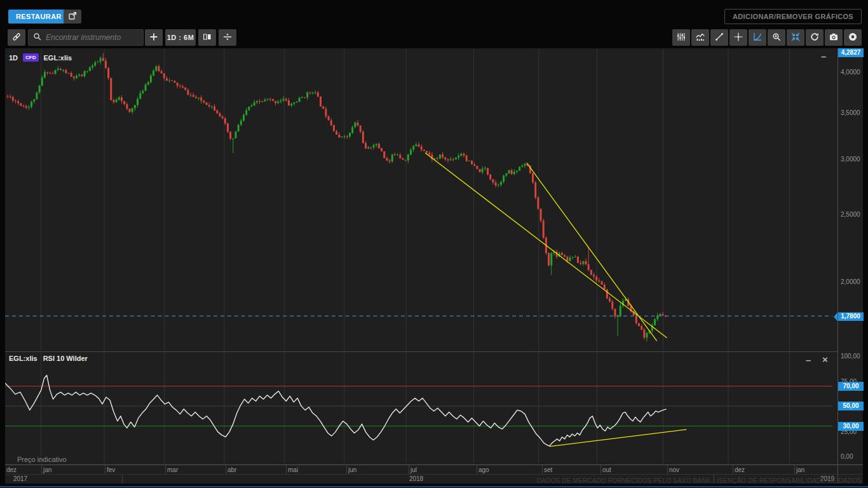 The image size is (868, 488). What do you see at coordinates (111, 470) in the screenshot?
I see `month-label: fev` at bounding box center [111, 470].